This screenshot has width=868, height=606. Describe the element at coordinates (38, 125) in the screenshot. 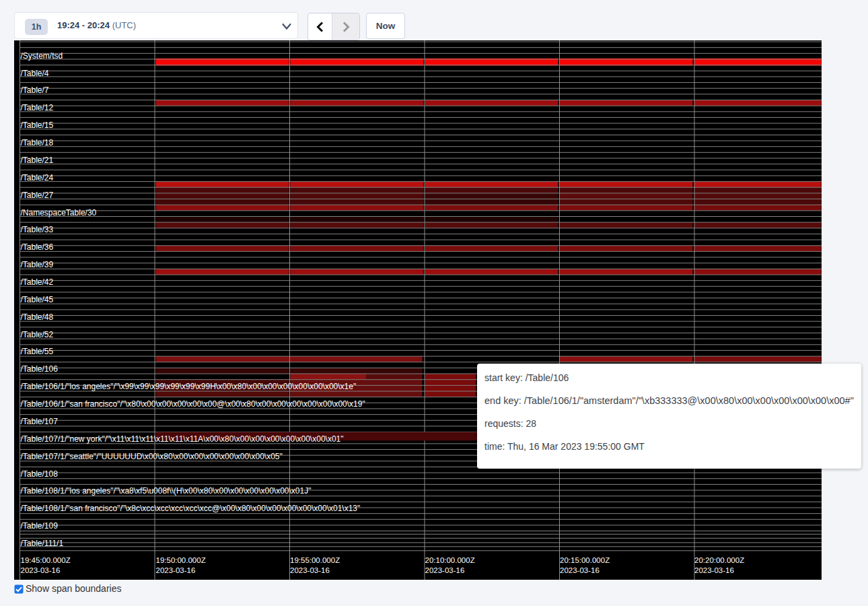

I see `svg-text: /Table/15` at that location.